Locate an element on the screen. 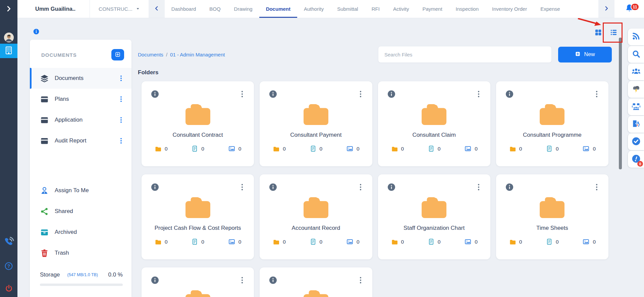 The height and width of the screenshot is (297, 644). org-selector: CONSTRUC... is located at coordinates (119, 9).